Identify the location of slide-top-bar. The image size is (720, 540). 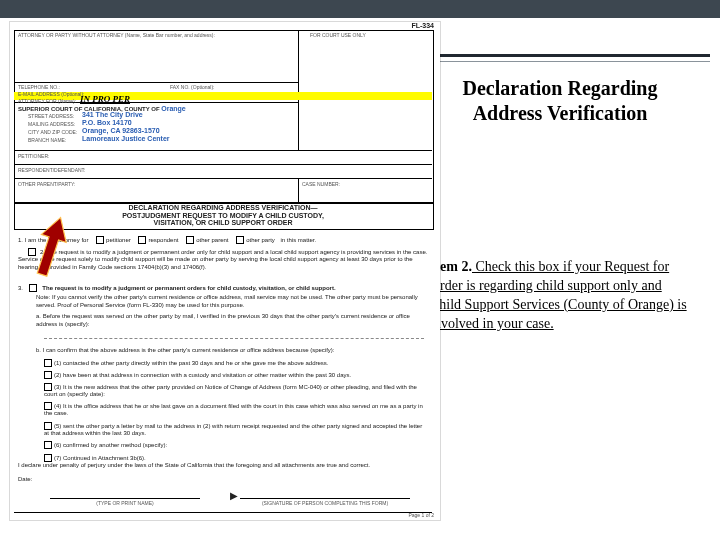
(360, 9).